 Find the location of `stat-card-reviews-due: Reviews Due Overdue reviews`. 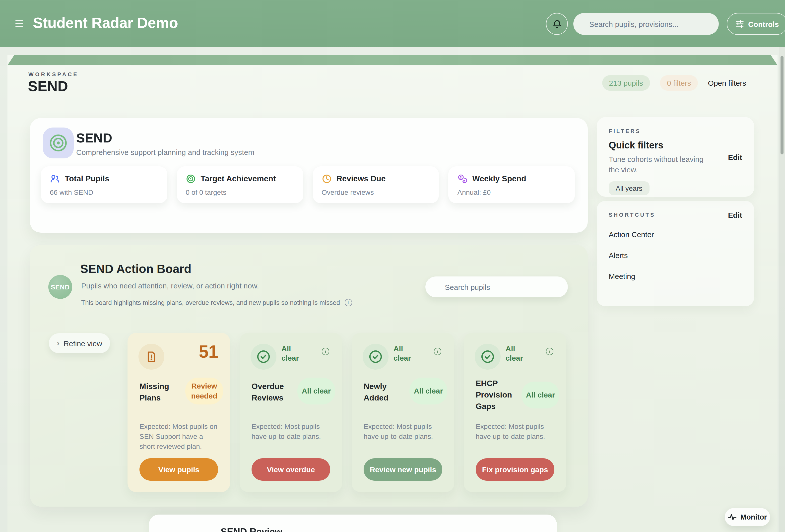

stat-card-reviews-due: Reviews Due Overdue reviews is located at coordinates (376, 185).